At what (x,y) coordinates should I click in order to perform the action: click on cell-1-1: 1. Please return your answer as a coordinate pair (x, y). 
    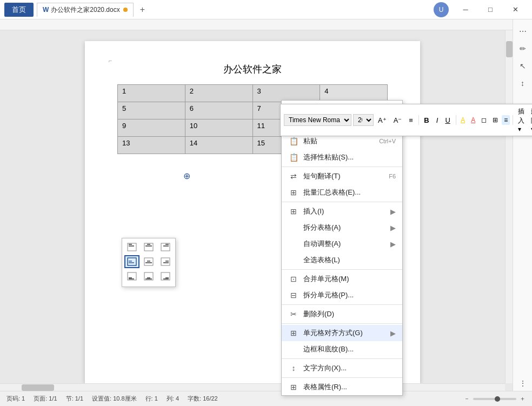
    Looking at the image, I should click on (151, 94).